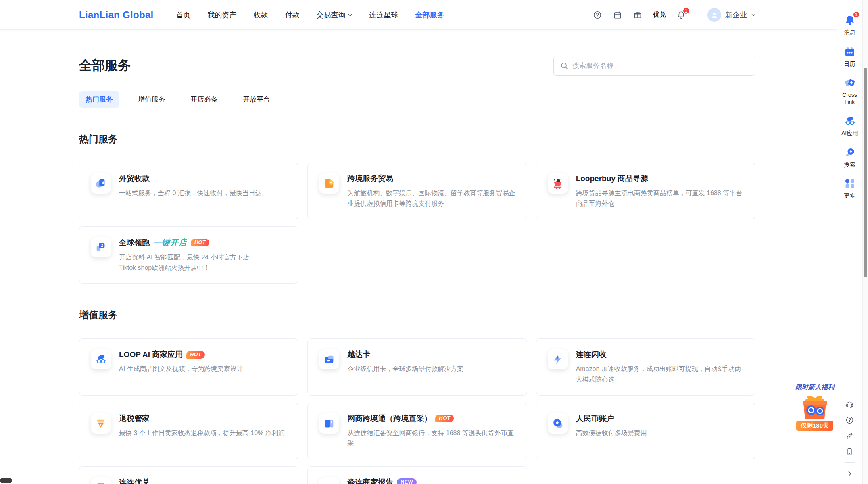  What do you see at coordinates (417, 475) in the screenshot?
I see `service-card-miaolian-merchant-report: $ 淼连商家报告 NEW 为企业提供宏观市场分析、选品报告、经营数据分析等数据服…` at bounding box center [417, 475].